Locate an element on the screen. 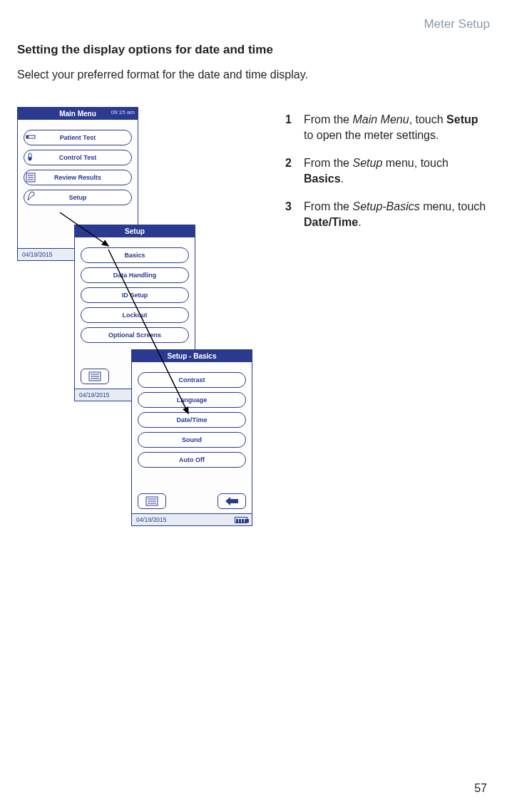 The image size is (507, 812). btn-control-test: Control Test is located at coordinates (78, 158).